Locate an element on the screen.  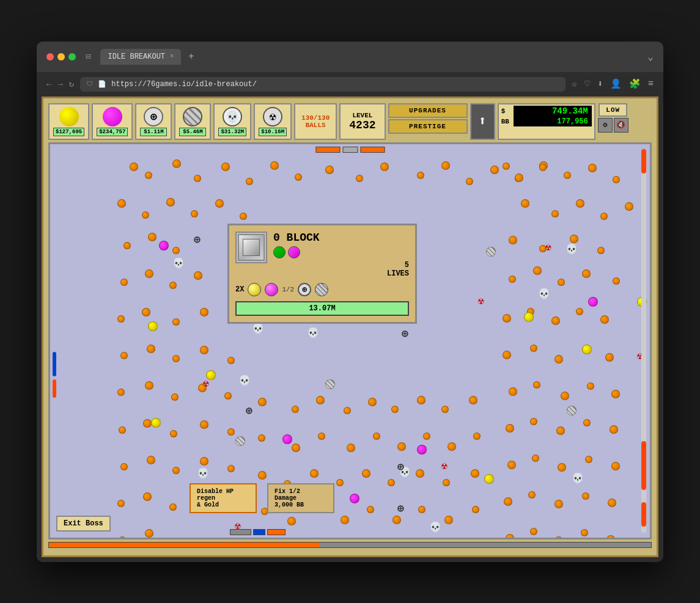
block-icon is located at coordinates (251, 247).